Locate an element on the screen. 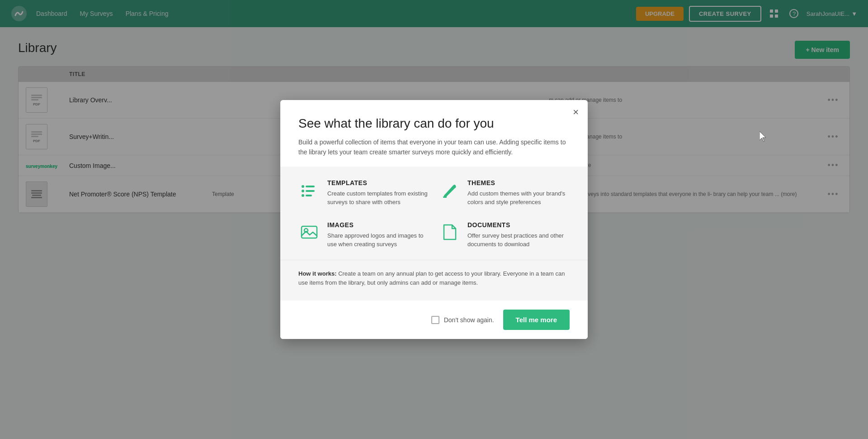  dont-show-label: Don't show again. is located at coordinates (463, 320).